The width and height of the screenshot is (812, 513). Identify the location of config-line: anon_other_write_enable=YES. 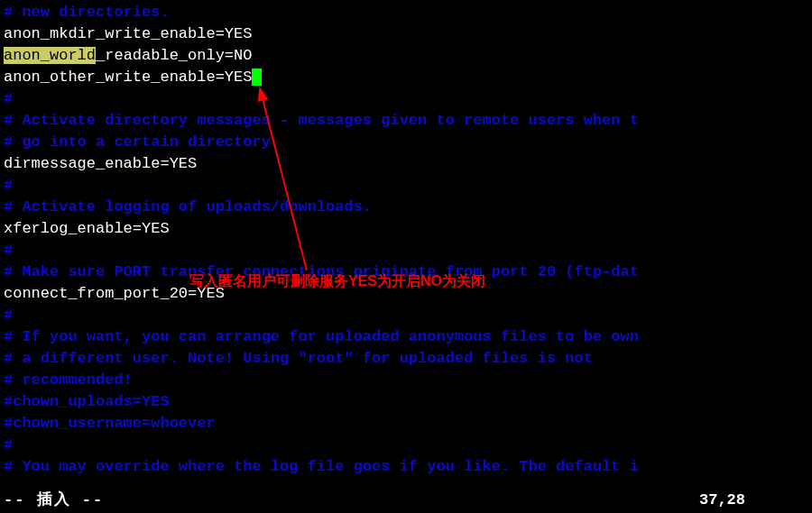
(128, 78).